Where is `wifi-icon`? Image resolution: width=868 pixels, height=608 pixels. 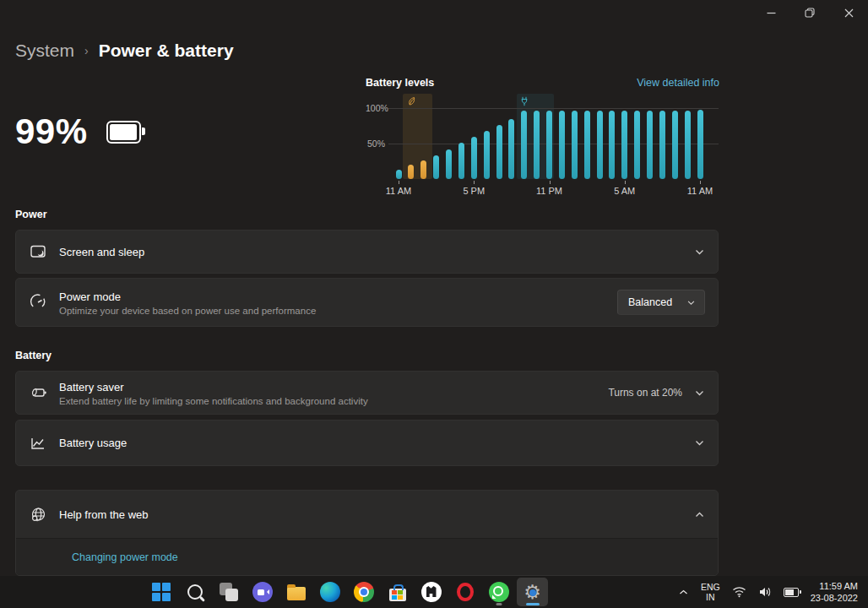 wifi-icon is located at coordinates (740, 592).